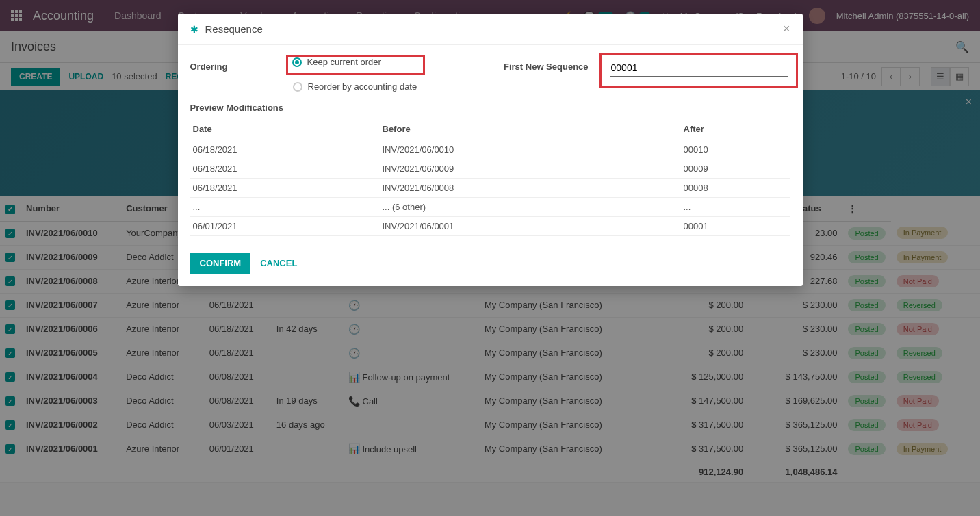 The width and height of the screenshot is (980, 516). I want to click on radio-reorder-date: Reorder by accounting date, so click(355, 86).